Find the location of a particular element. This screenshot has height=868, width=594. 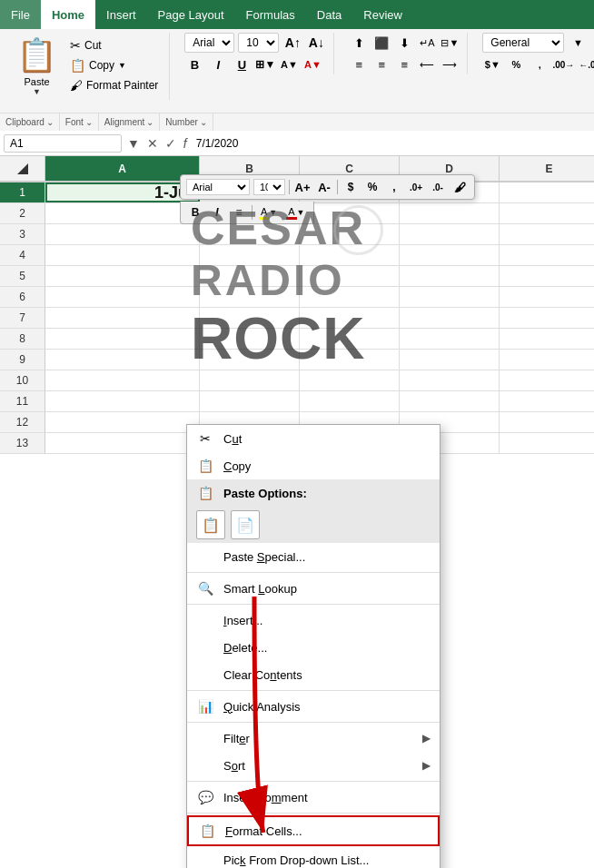

cell-d6 is located at coordinates (450, 297).